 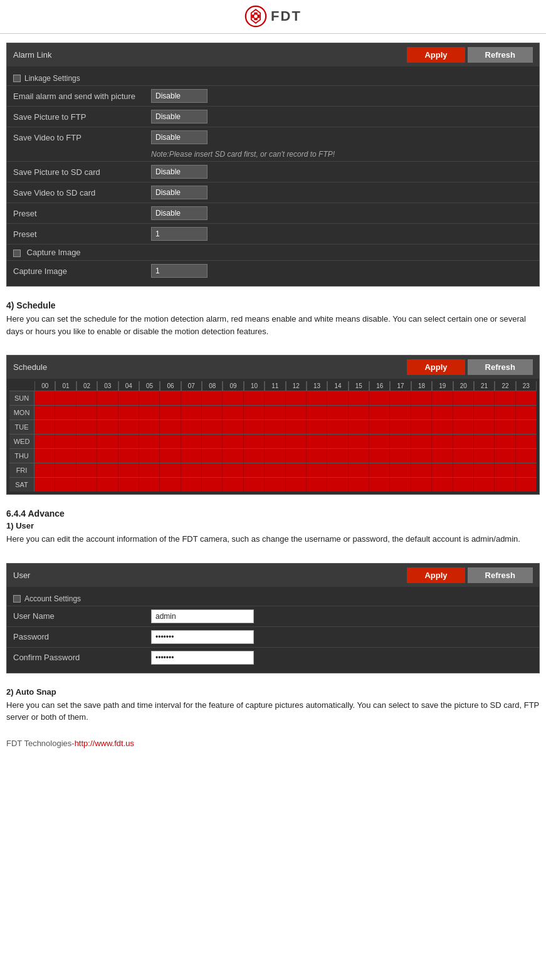 What do you see at coordinates (179, 137) in the screenshot?
I see `save-video-ftp-select: DisableEnable` at bounding box center [179, 137].